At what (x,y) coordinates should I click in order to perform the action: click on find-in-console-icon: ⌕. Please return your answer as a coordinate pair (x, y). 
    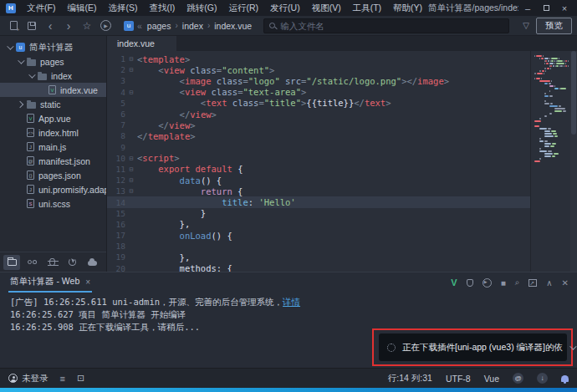
    Looking at the image, I should click on (518, 283).